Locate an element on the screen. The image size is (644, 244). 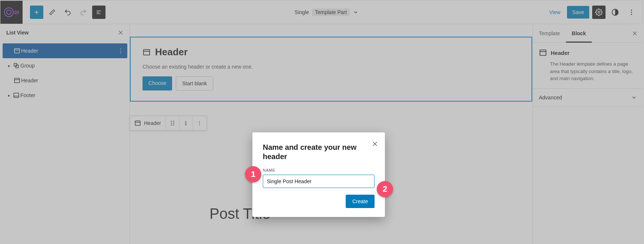
callout-badge-1: 1 is located at coordinates (253, 174).